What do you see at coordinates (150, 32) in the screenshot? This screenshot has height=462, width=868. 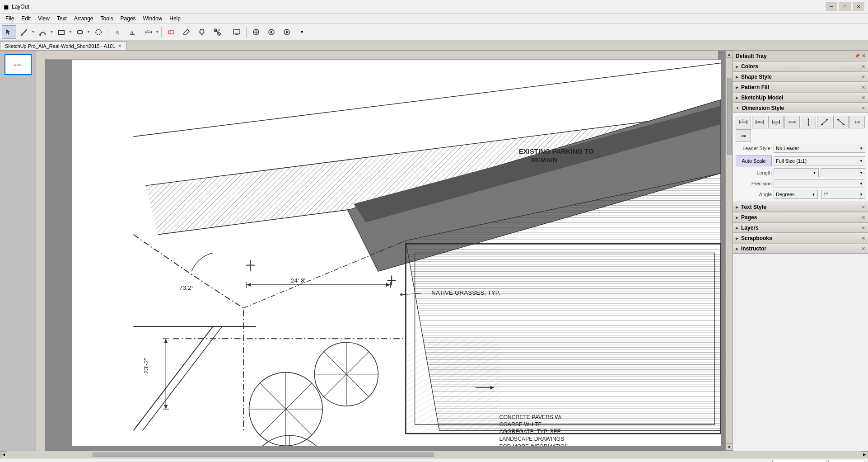 I see `dimension-tool-group: ▼` at bounding box center [150, 32].